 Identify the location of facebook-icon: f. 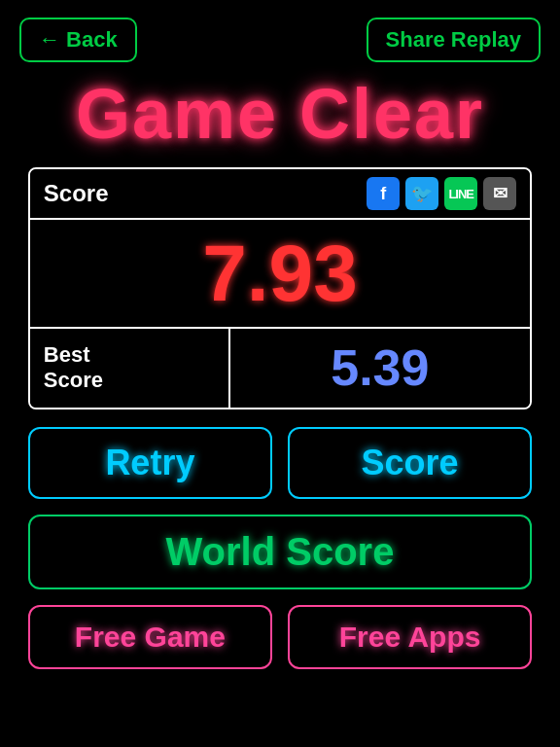
(383, 194).